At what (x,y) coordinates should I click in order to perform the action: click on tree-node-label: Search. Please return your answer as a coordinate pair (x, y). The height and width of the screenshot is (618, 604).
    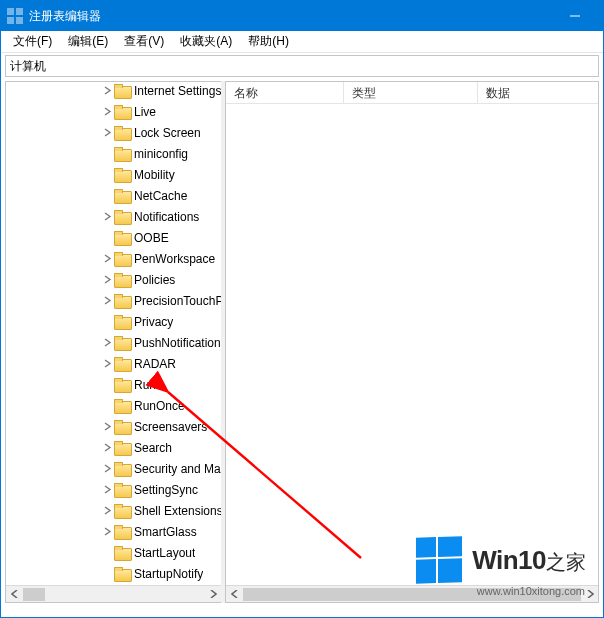
    Looking at the image, I should click on (153, 448).